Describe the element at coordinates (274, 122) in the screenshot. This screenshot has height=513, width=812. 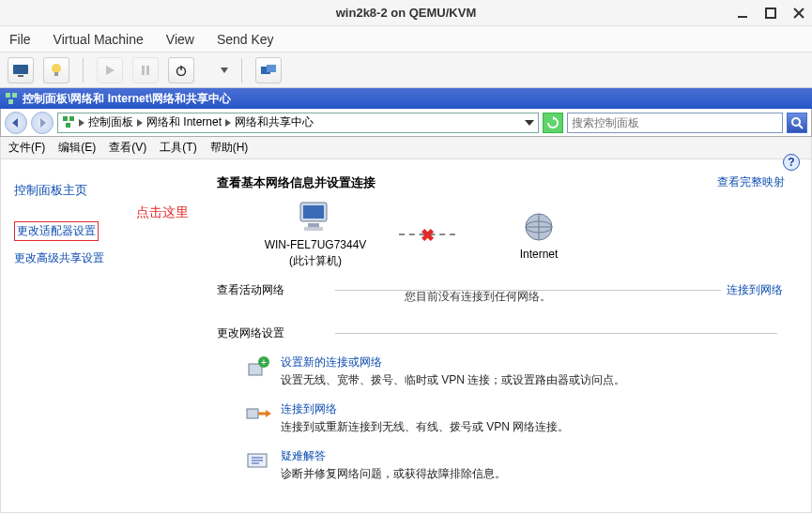
I see `breadcrumb-sharing-center: 网络和共享中心` at that location.